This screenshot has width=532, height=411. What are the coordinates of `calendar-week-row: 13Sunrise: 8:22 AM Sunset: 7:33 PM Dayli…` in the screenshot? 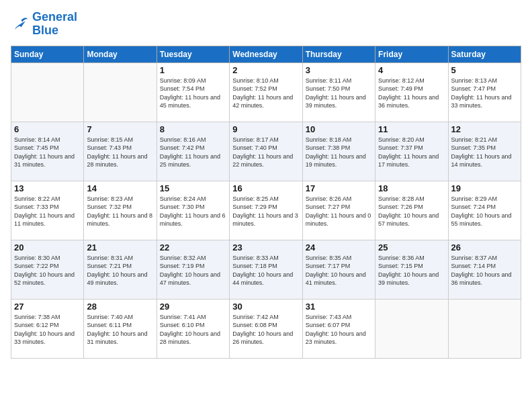 It's located at (266, 210).